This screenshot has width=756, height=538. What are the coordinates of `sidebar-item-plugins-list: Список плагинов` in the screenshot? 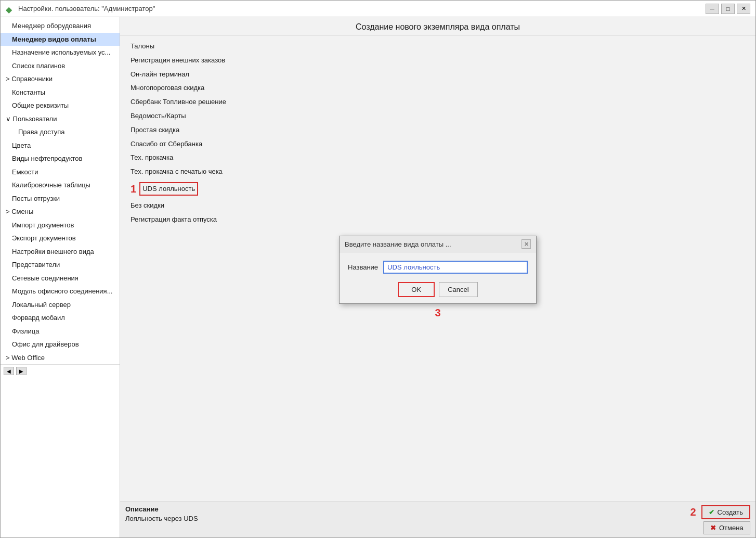 It's located at (60, 66).